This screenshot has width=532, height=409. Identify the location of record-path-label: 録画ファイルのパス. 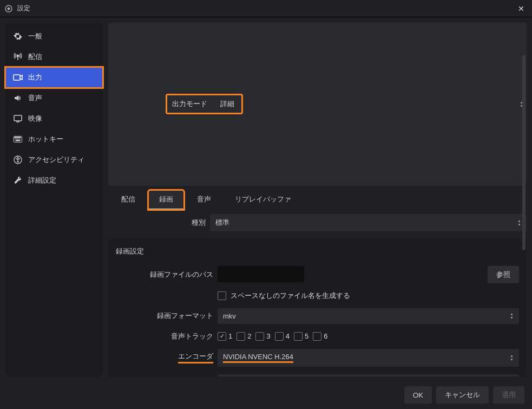
(165, 275).